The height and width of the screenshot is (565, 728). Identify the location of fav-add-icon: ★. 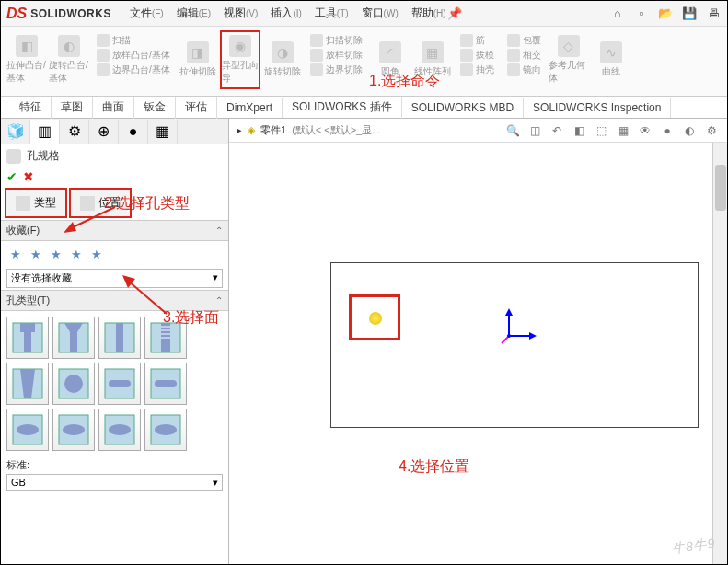
(16, 254).